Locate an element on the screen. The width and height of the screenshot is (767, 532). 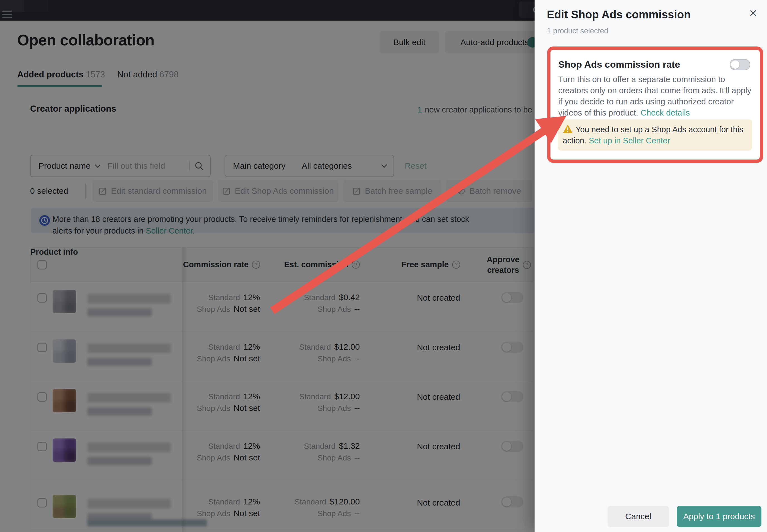
warning-icon is located at coordinates (568, 129).